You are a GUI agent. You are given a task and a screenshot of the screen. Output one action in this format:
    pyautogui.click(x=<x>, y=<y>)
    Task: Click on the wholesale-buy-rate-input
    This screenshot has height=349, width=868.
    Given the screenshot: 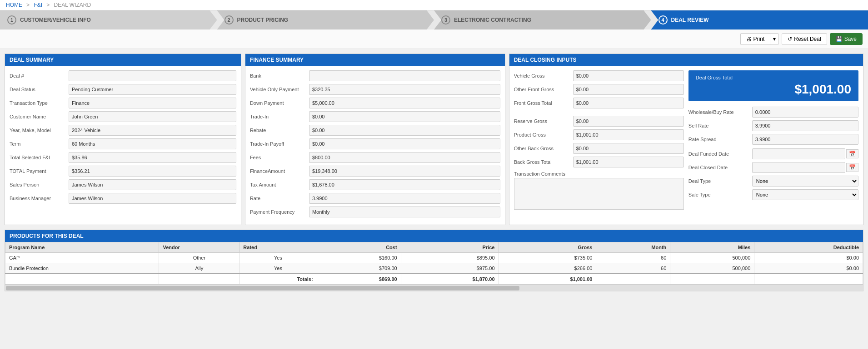 What is the action you would take?
    pyautogui.click(x=805, y=112)
    